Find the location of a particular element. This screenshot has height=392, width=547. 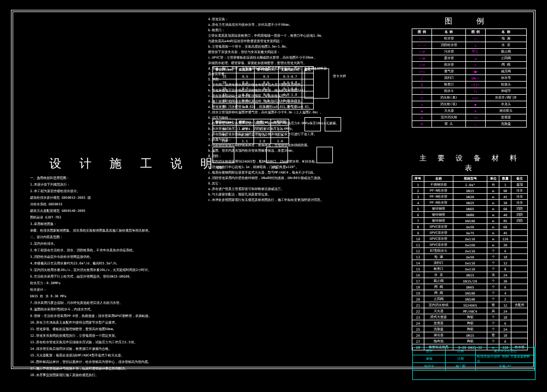

table-cell: 截止阀 is located at coordinates (506, 52).